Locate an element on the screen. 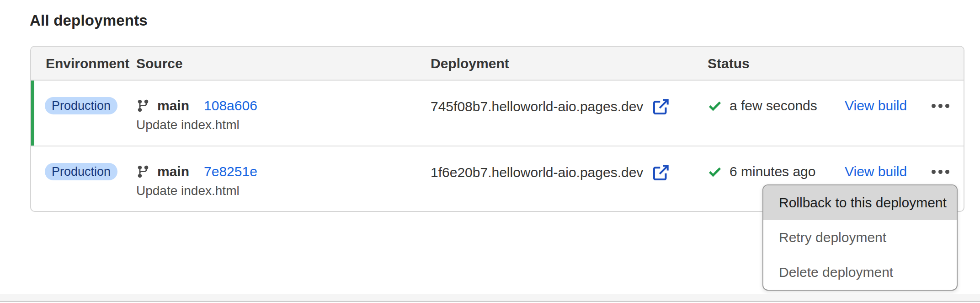  column-header-environment: Environment is located at coordinates (88, 64).